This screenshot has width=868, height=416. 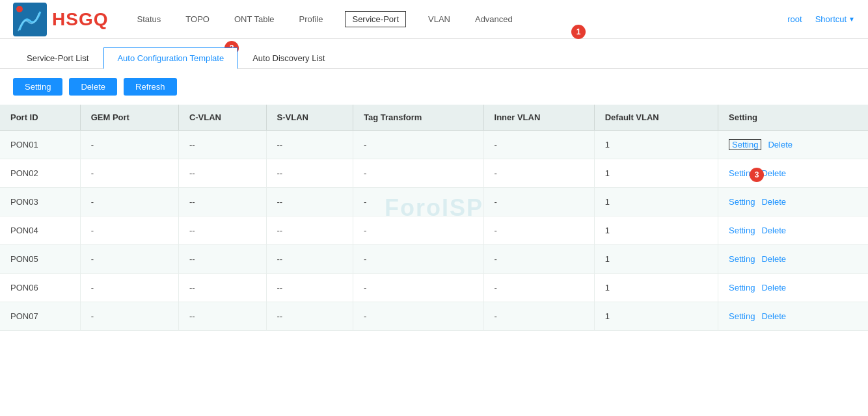 What do you see at coordinates (40, 288) in the screenshot?
I see `cell-port-id: PON06` at bounding box center [40, 288].